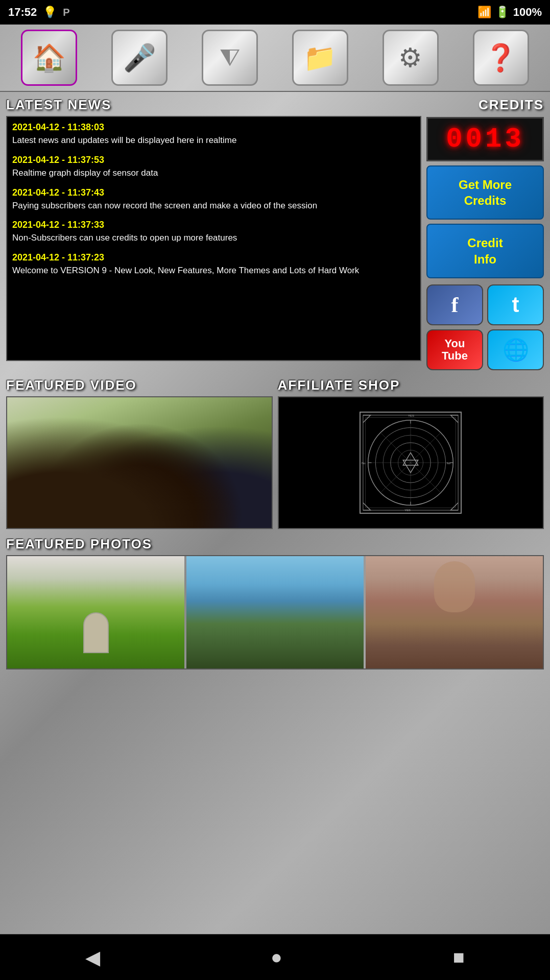  What do you see at coordinates (139, 58) in the screenshot?
I see `mic-button: 🎤` at bounding box center [139, 58].